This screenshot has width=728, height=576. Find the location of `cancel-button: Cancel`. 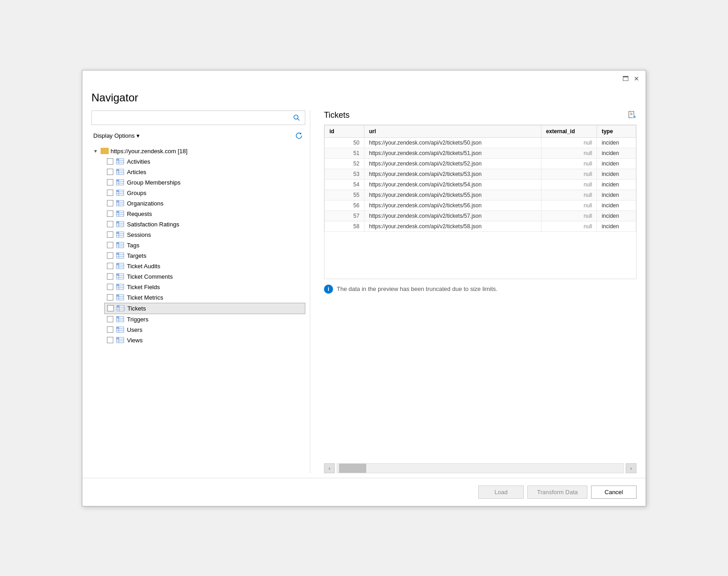

cancel-button: Cancel is located at coordinates (614, 492).